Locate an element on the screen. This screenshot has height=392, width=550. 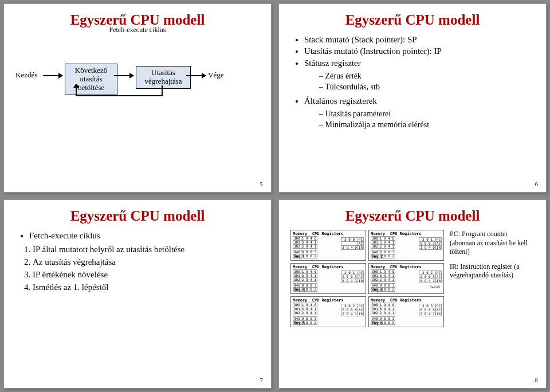
page-number: 5 is located at coordinates (262, 184).